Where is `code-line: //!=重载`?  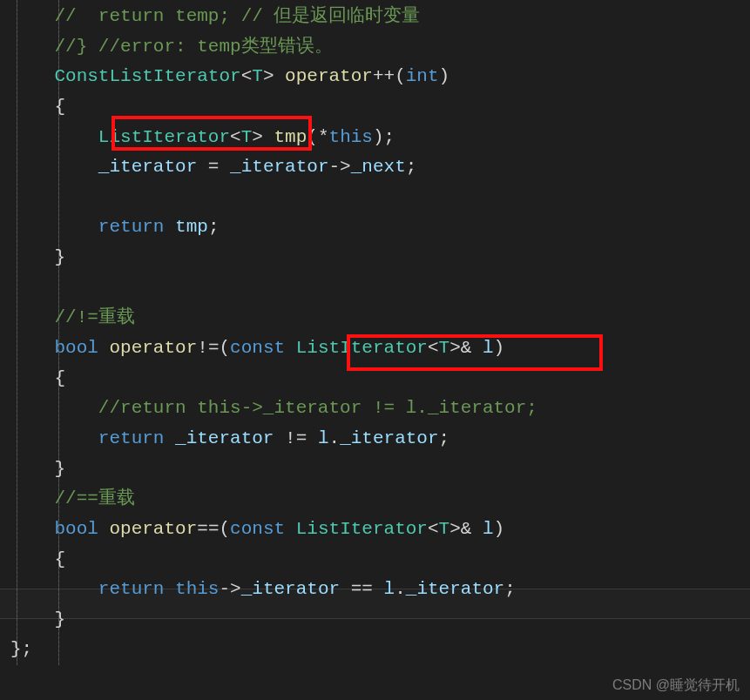 code-line: //!=重载 is located at coordinates (380, 319).